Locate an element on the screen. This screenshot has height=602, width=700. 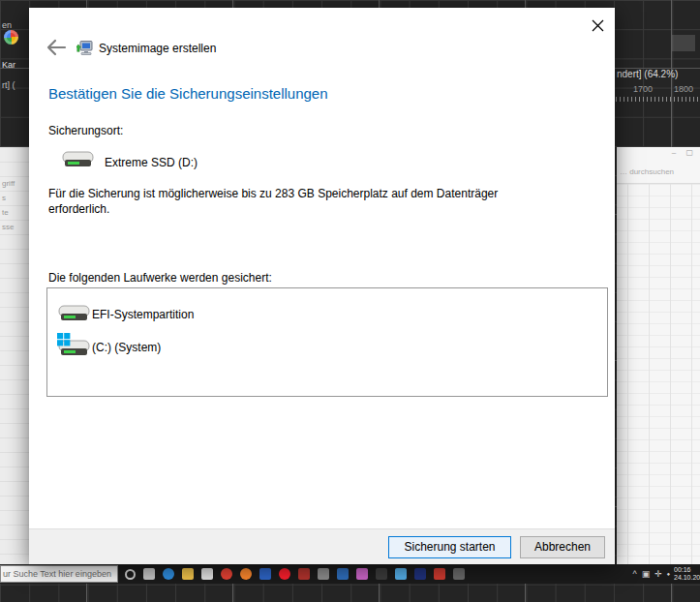
editor-title-fragment: ndert] (64.2%) is located at coordinates (647, 74).